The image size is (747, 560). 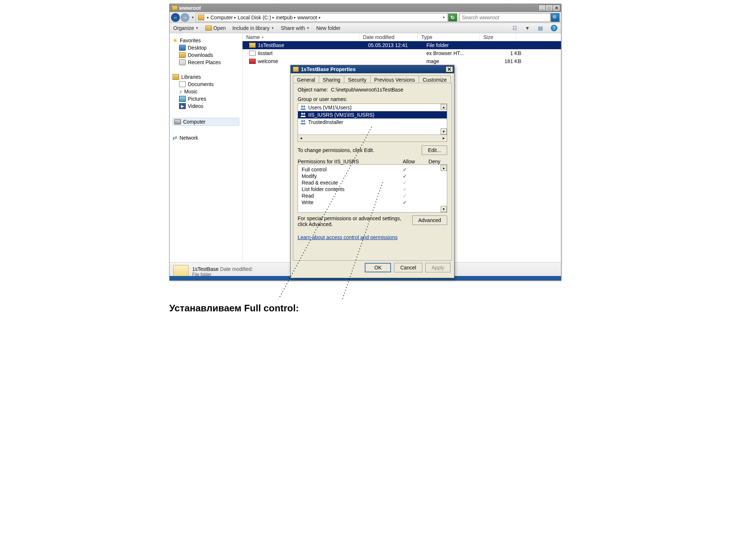 I want to click on breadcrumb-crumb: Computer, so click(x=222, y=18).